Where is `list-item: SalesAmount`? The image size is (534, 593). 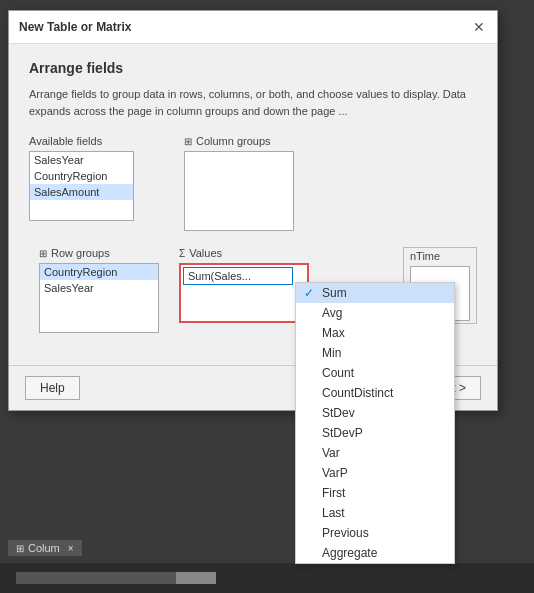 list-item: SalesAmount is located at coordinates (82, 192).